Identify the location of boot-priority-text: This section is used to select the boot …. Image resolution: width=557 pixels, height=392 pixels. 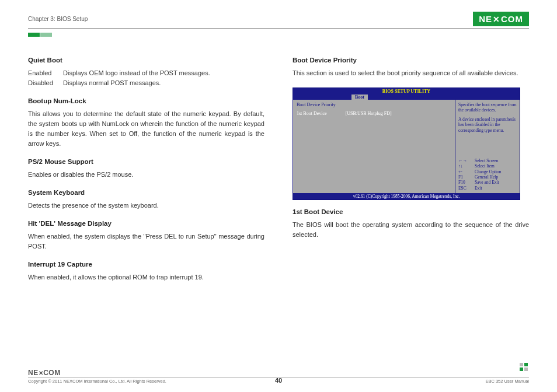
(411, 74).